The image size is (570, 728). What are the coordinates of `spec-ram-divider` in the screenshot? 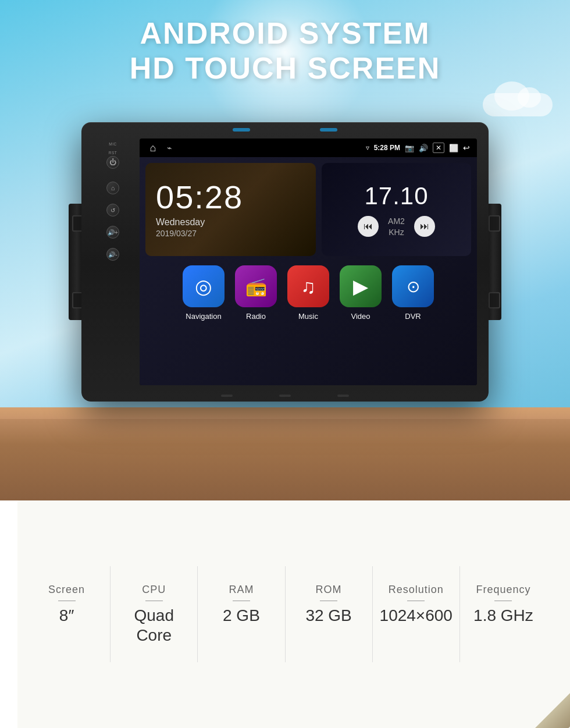 It's located at (241, 601).